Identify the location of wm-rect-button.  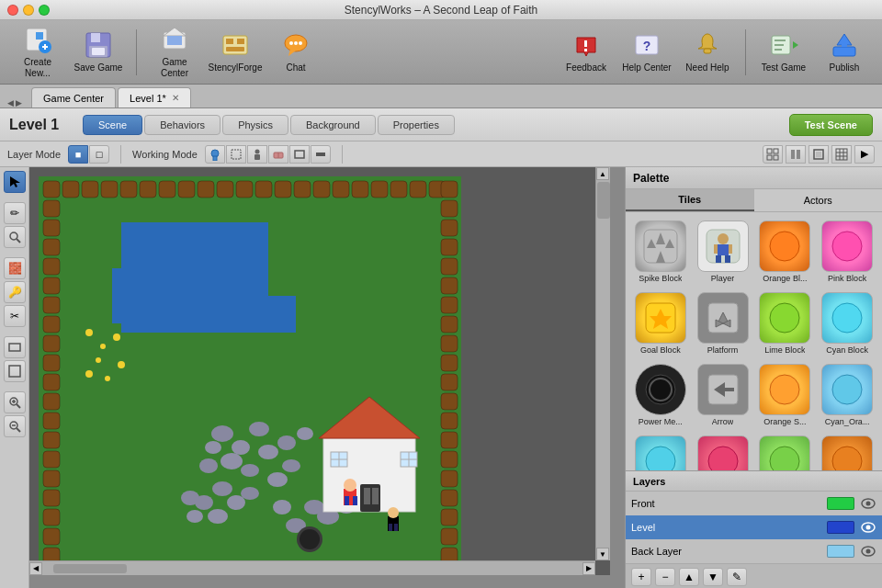
(300, 154).